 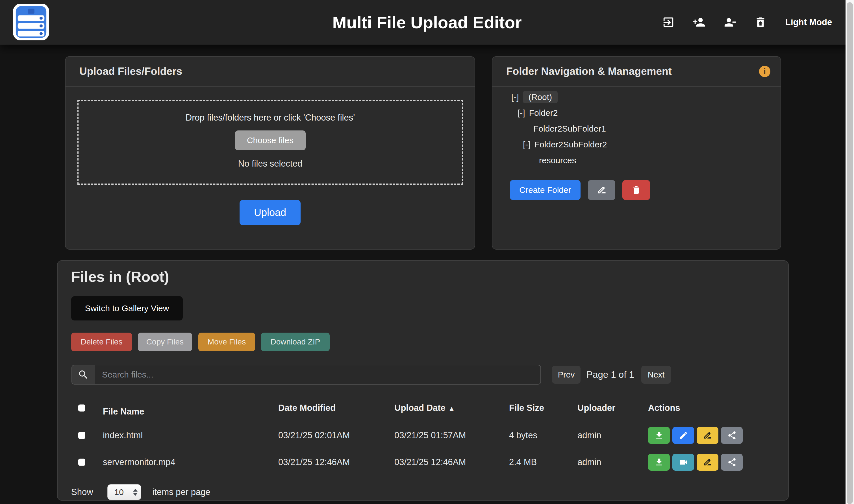 What do you see at coordinates (808, 22) in the screenshot?
I see `light-mode-toggle: Light Mode` at bounding box center [808, 22].